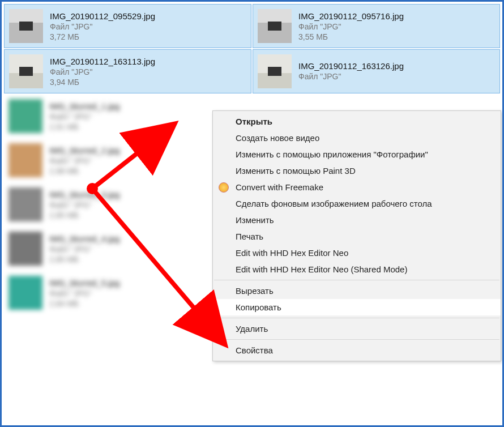 The width and height of the screenshot is (504, 427). Describe the element at coordinates (296, 171) in the screenshot. I see `menu-label: Изменить с помощью Paint 3D` at that location.